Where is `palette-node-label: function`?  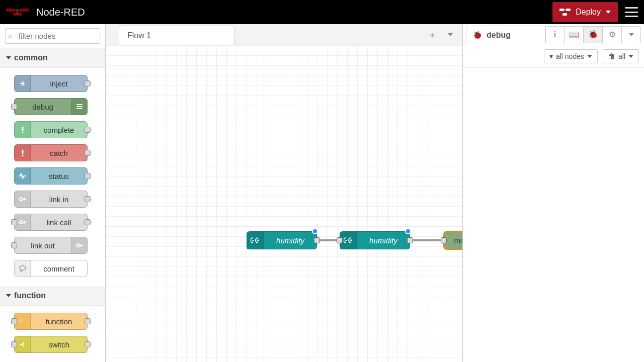 palette-node-label: function is located at coordinates (59, 322).